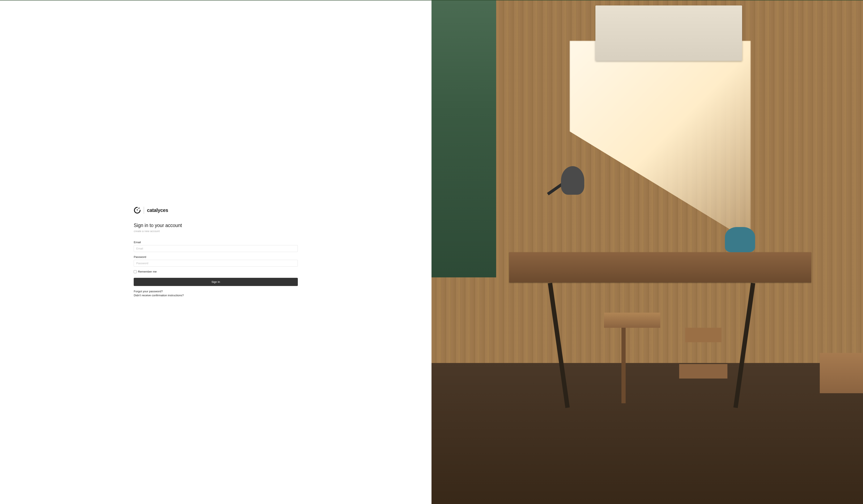 This screenshot has width=863, height=504. Describe the element at coordinates (216, 295) in the screenshot. I see `resend-confirmation-link: Didn't receive confirmation instructions…` at that location.